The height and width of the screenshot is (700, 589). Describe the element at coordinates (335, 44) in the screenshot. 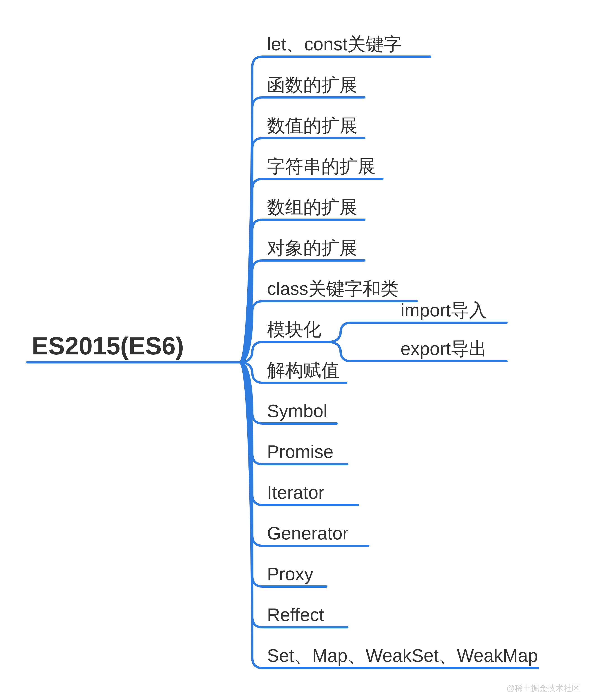

I see `node-0: let、const关键字` at that location.